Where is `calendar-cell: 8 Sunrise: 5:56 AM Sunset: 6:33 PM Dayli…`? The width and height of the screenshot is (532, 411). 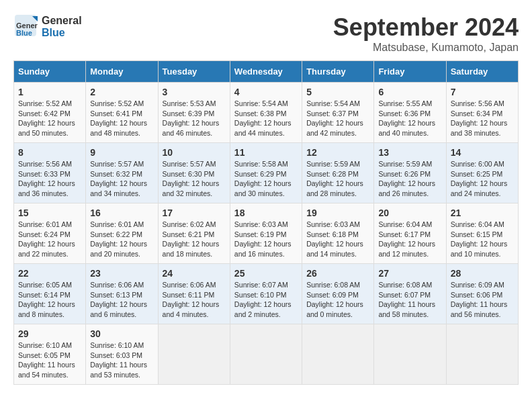 calendar-cell: 8 Sunrise: 5:56 AM Sunset: 6:33 PM Dayli… is located at coordinates (50, 173).